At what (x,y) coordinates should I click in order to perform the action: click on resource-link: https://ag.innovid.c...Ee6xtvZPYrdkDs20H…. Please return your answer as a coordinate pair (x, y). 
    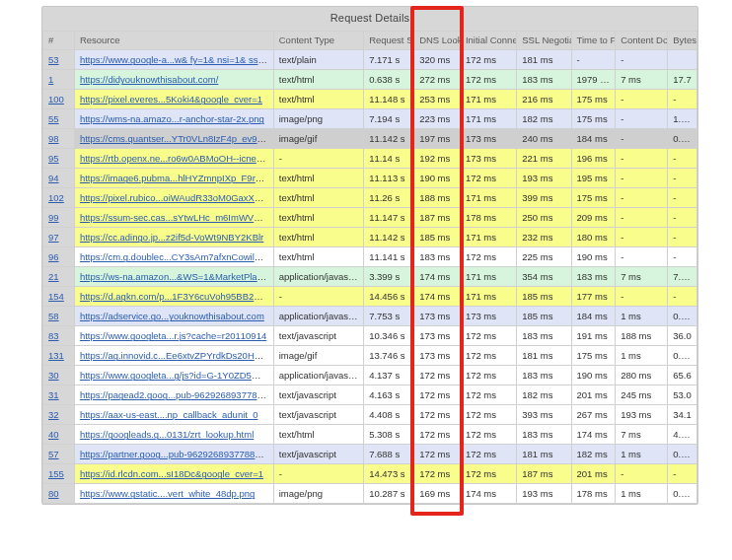
    Looking at the image, I should click on (176, 355).